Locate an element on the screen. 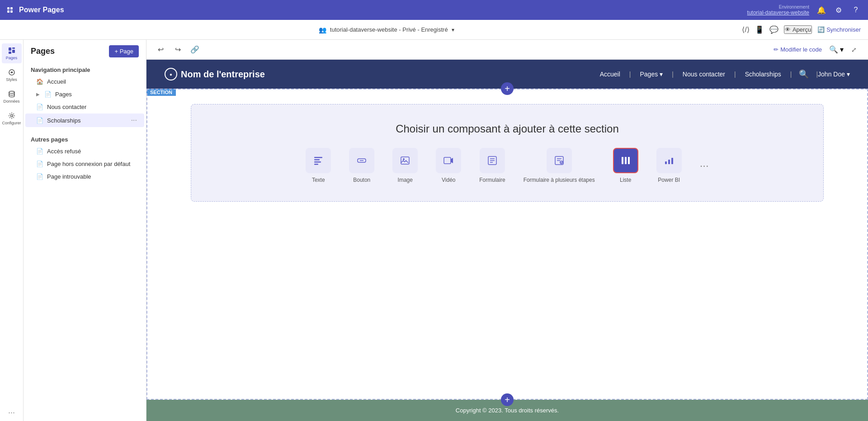  add-section-top-button: + is located at coordinates (507, 89).